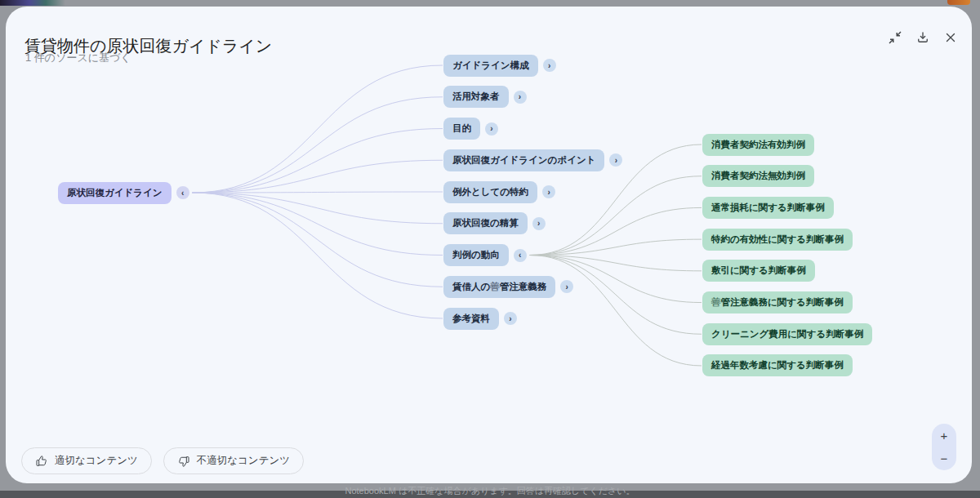 The width and height of the screenshot is (980, 498). I want to click on mindmap-branch: 消費者契約法有効判例, so click(758, 145).